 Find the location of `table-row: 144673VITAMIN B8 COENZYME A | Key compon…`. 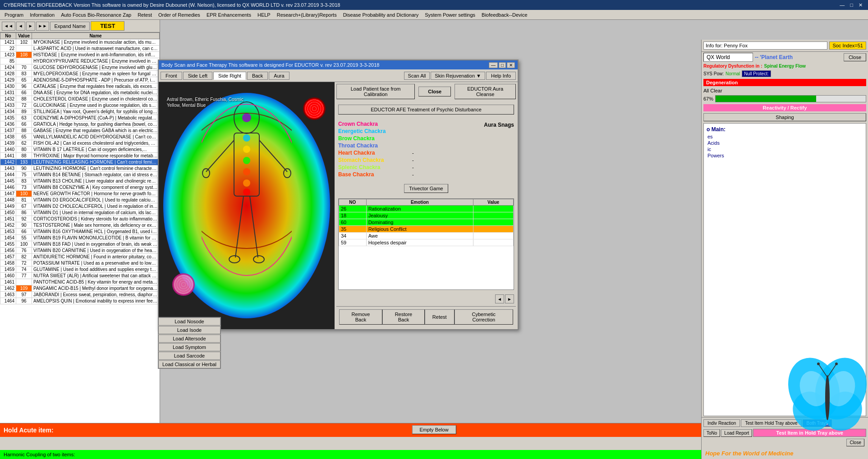

table-row: 144673VITAMIN B8 COENZYME A | Key compon… is located at coordinates (80, 188).